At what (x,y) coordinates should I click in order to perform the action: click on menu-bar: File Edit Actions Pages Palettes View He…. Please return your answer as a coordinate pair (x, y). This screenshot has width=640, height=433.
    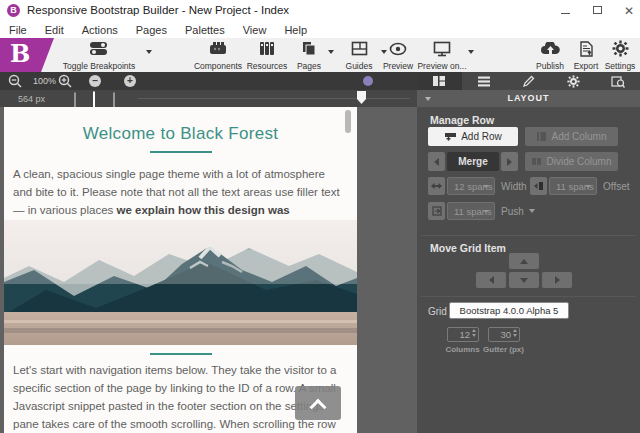
    Looking at the image, I should click on (320, 30).